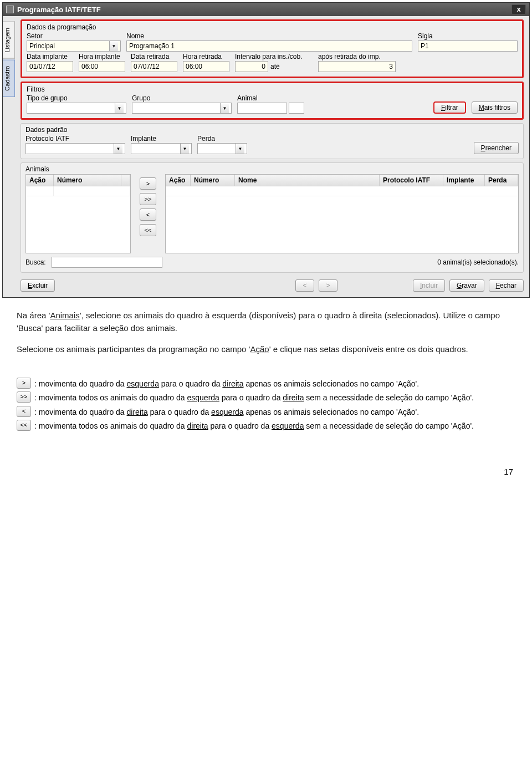 This screenshot has width=532, height=763. I want to click on label-data-retirada: Data retirada, so click(154, 57).